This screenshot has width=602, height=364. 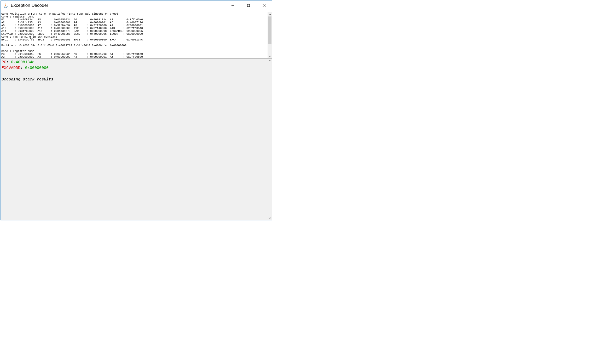 What do you see at coordinates (270, 139) in the screenshot?
I see `bottom-scrollbar` at bounding box center [270, 139].